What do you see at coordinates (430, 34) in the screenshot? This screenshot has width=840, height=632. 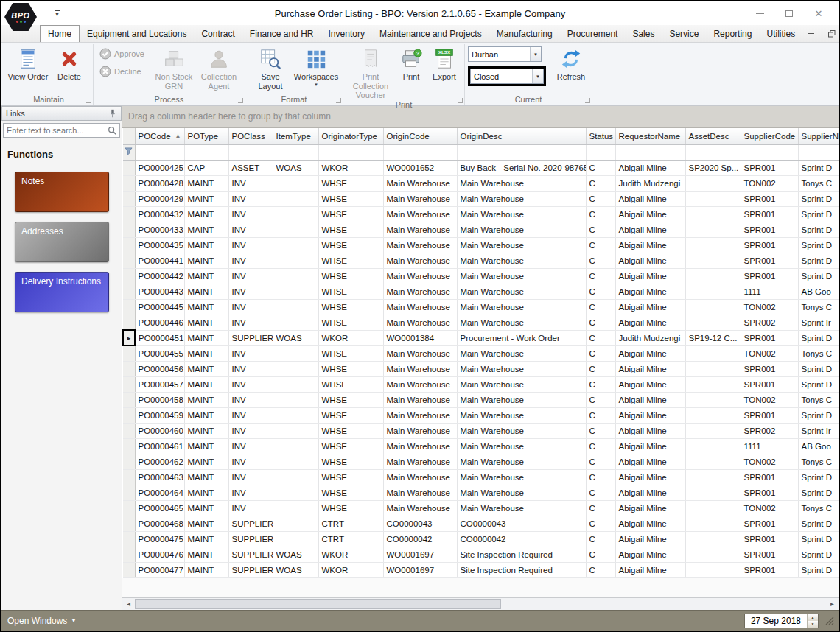 I see `tab-maintenance-and-projects: Maintenance and Projects` at bounding box center [430, 34].